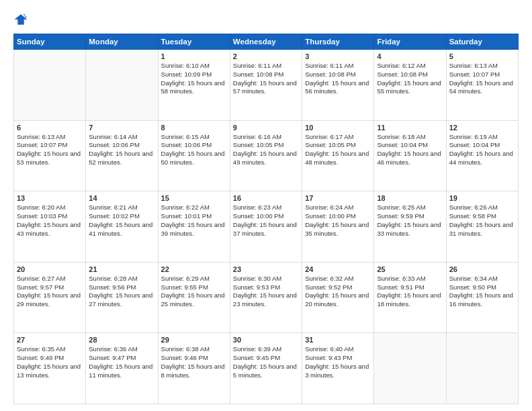 This screenshot has width=532, height=411. Describe the element at coordinates (329, 207) in the screenshot. I see `sunrise-text: Sunrise: 6:24 AM` at that location.